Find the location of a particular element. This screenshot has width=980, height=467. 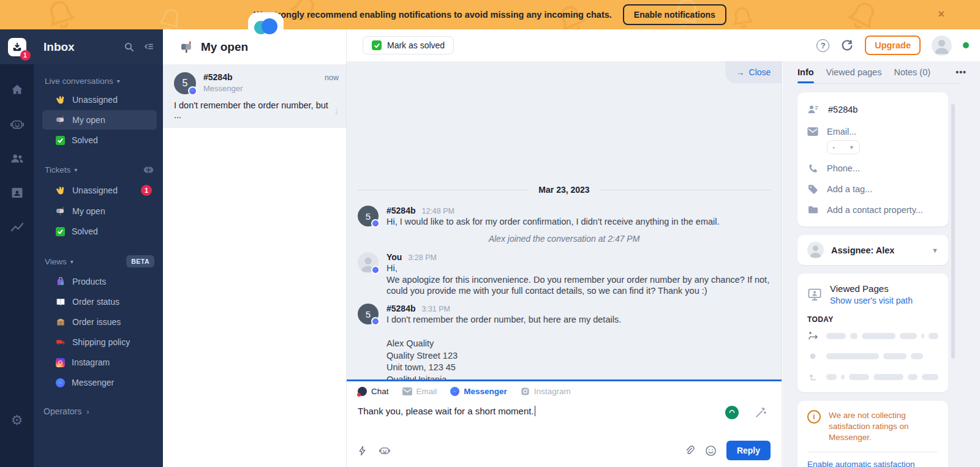

panel-scrollbar is located at coordinates (953, 231).